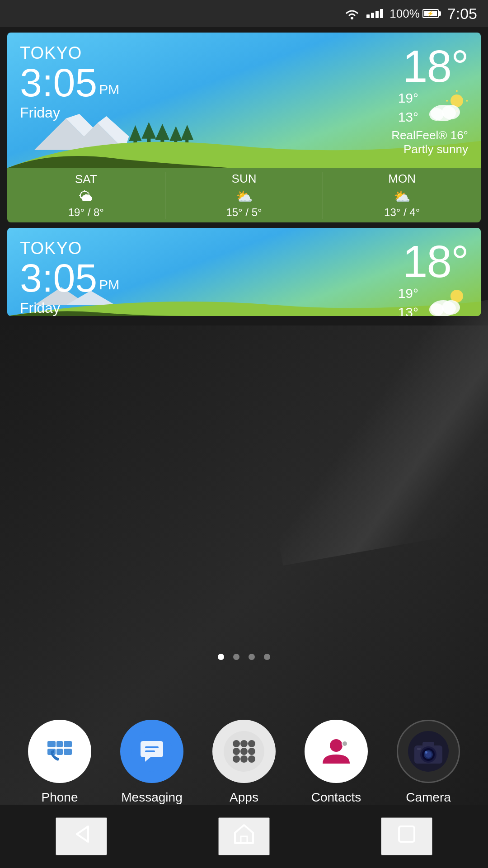  Describe the element at coordinates (244, 834) in the screenshot. I see `home-icon` at that location.